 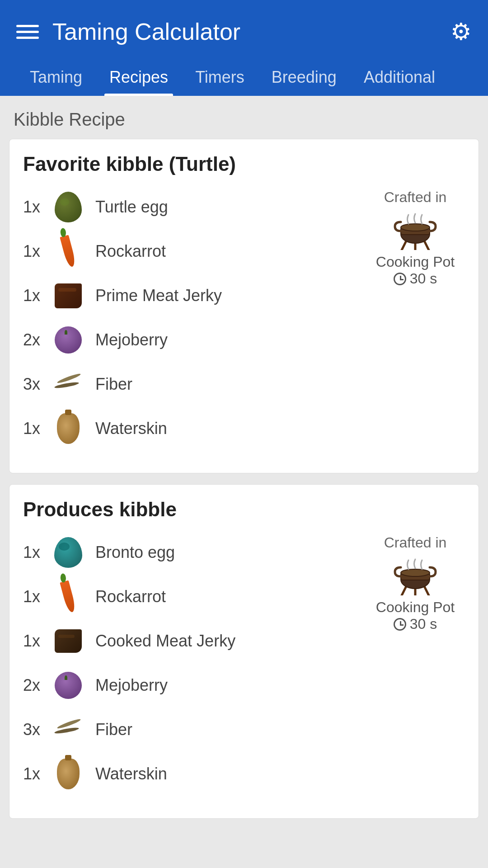 What do you see at coordinates (244, 38) in the screenshot?
I see `header-top: Taming Calculator ⚙` at bounding box center [244, 38].